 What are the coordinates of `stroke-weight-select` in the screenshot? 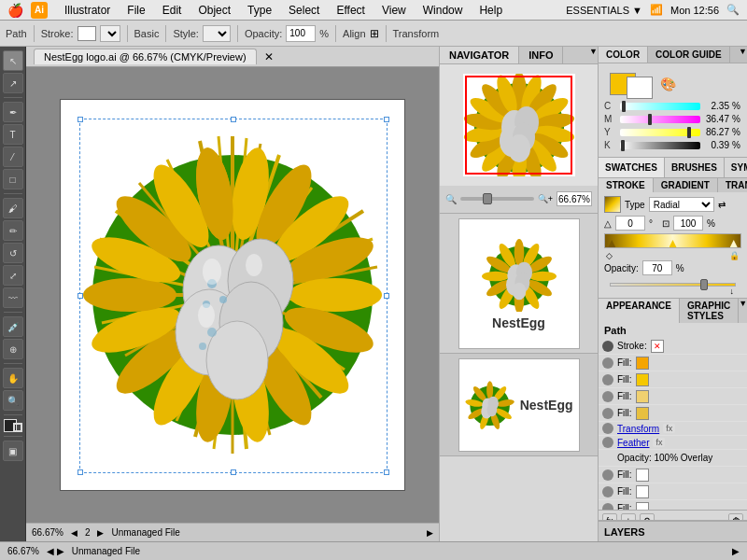 It's located at (110, 34).